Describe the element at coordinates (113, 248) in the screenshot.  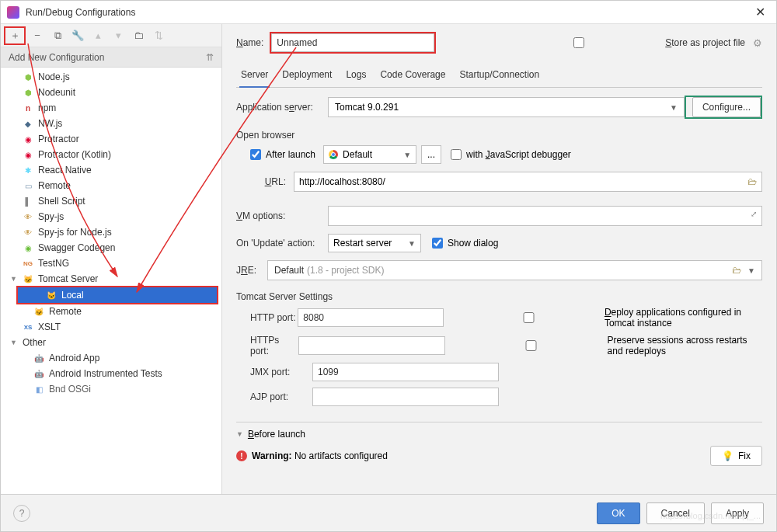
I see `tree-item-swagger: ◉Swagger Codegen` at that location.